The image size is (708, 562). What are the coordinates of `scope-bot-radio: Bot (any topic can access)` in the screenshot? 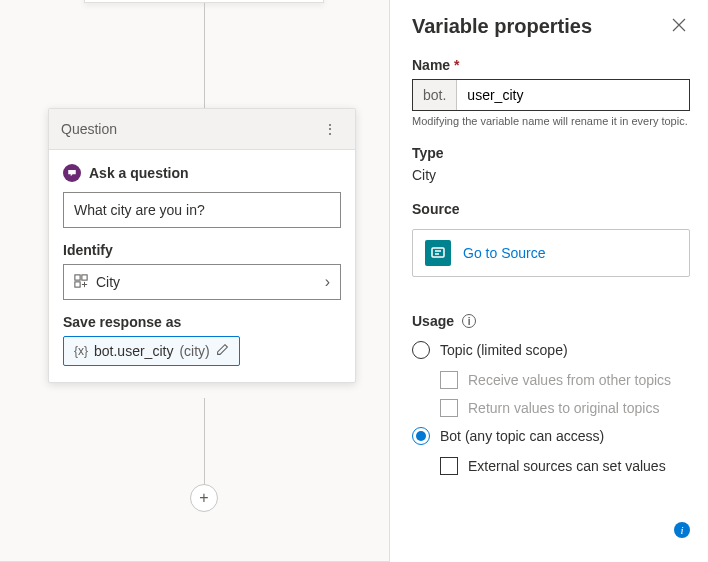 It's located at (551, 436).